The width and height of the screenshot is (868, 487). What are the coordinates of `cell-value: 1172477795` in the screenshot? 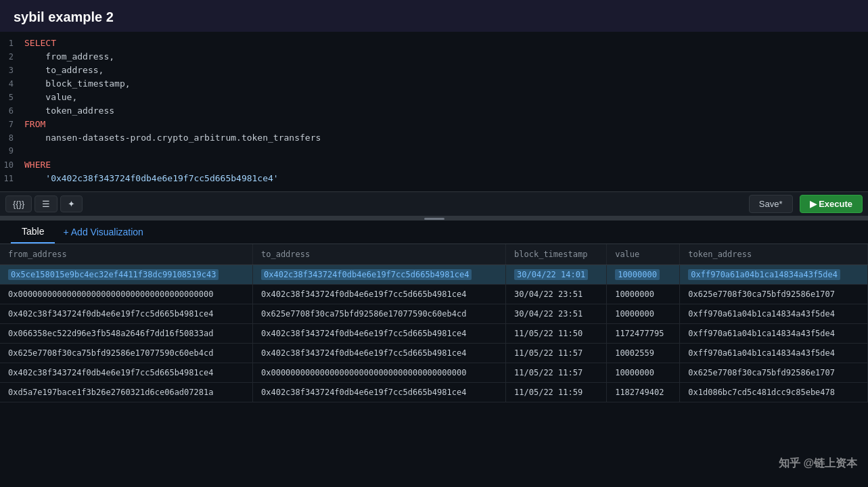 It's located at (643, 334).